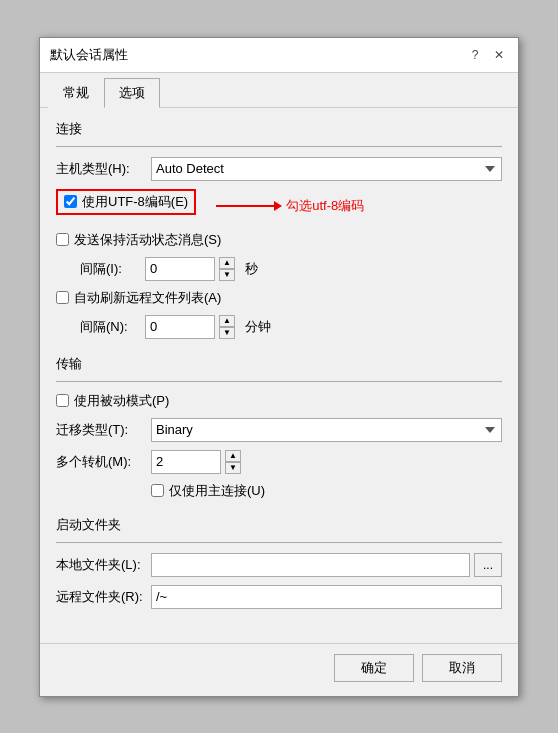  Describe the element at coordinates (217, 491) in the screenshot. I see `main-conn-label: 仅使用主连接(U)` at that location.